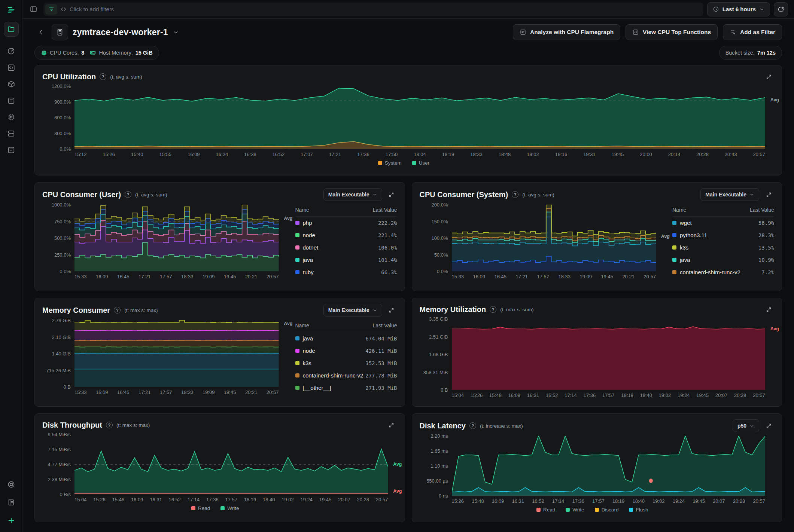 This screenshot has height=532, width=794. I want to click on sidebar-item-code-explorer, so click(11, 68).